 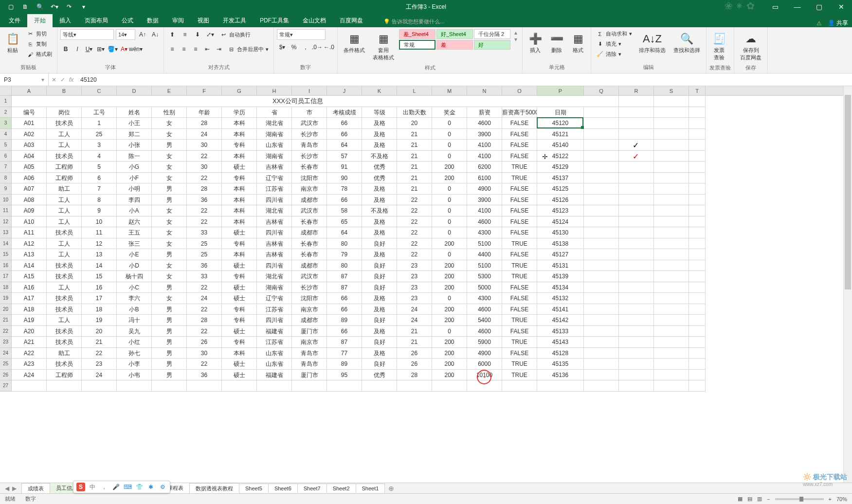 What do you see at coordinates (652, 43) in the screenshot?
I see `sort-filter-button: A↓Z排序和筛选` at bounding box center [652, 43].